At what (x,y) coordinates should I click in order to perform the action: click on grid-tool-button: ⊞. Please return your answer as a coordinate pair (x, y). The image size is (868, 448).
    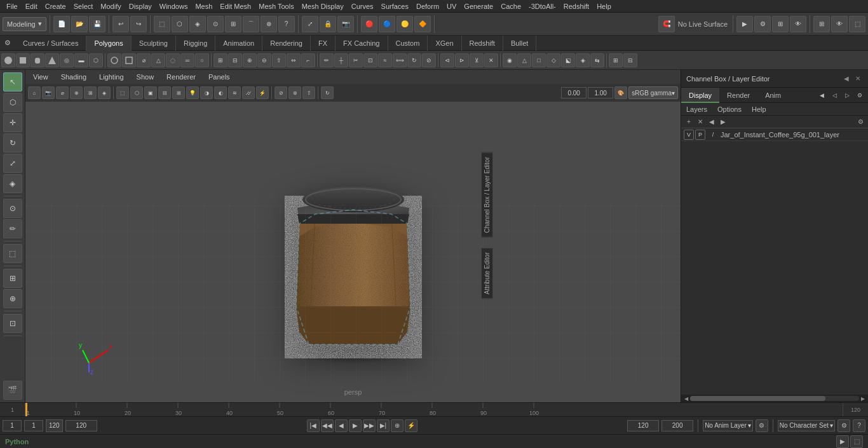
    Looking at the image, I should click on (220, 60).